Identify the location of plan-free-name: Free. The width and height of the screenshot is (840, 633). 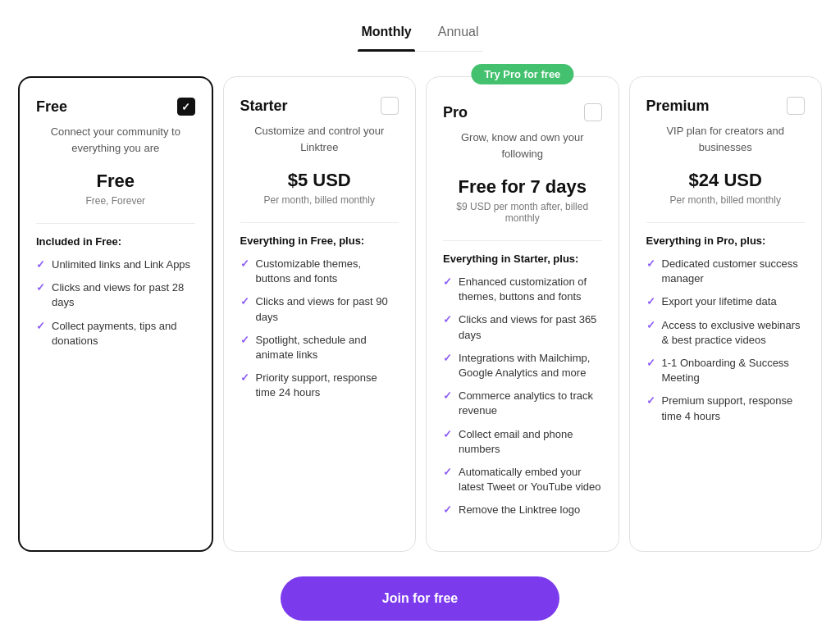
(52, 107).